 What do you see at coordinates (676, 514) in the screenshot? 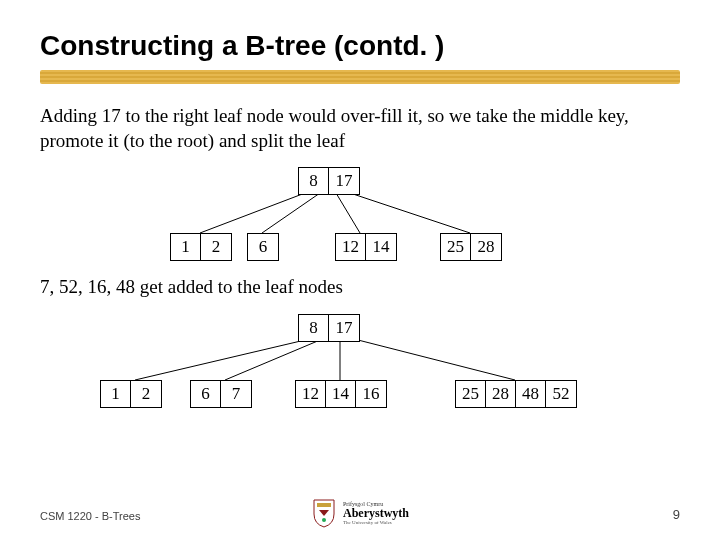
I see `page-number: 9` at bounding box center [676, 514].